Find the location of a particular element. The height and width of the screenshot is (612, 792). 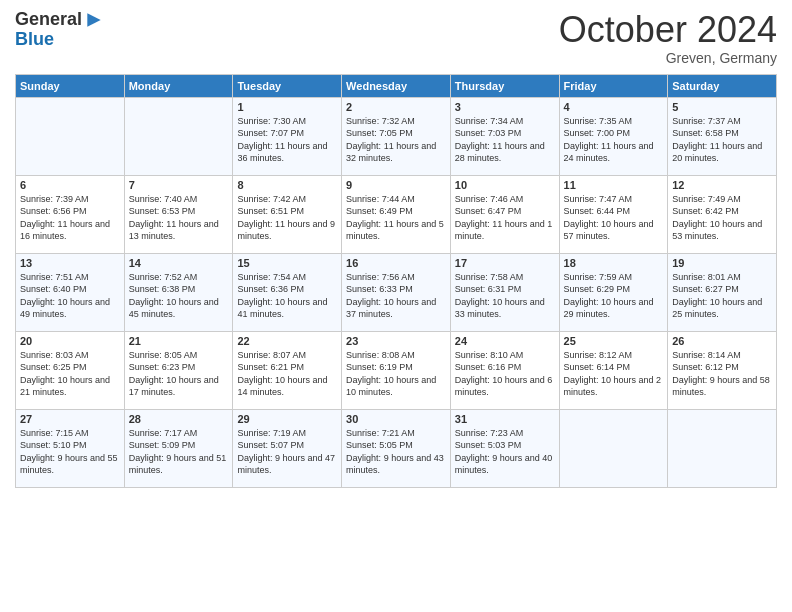

day-number: 7 is located at coordinates (179, 185).